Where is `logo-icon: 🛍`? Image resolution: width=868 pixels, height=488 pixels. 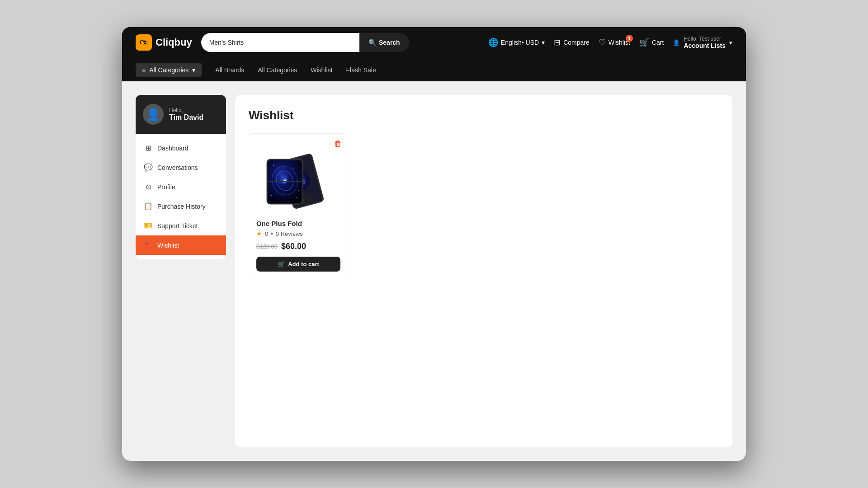
logo-icon: 🛍 is located at coordinates (144, 42).